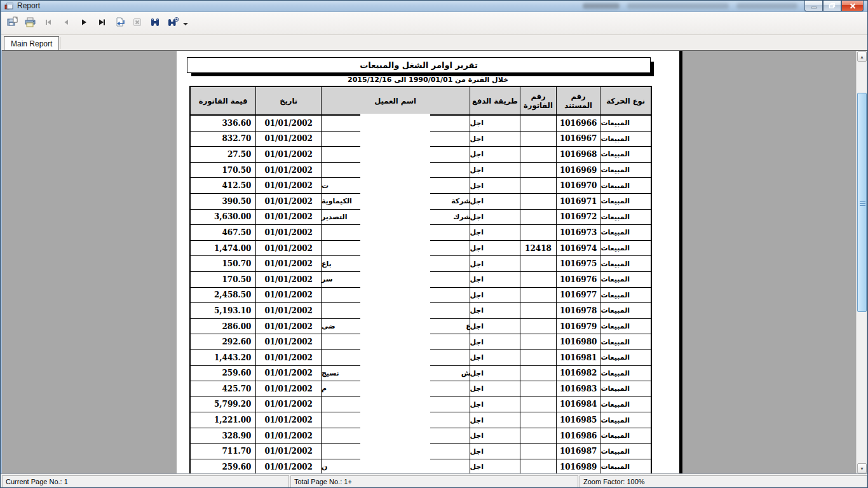 Image resolution: width=868 pixels, height=488 pixels. I want to click on cell-document-number: 1016981, so click(578, 358).